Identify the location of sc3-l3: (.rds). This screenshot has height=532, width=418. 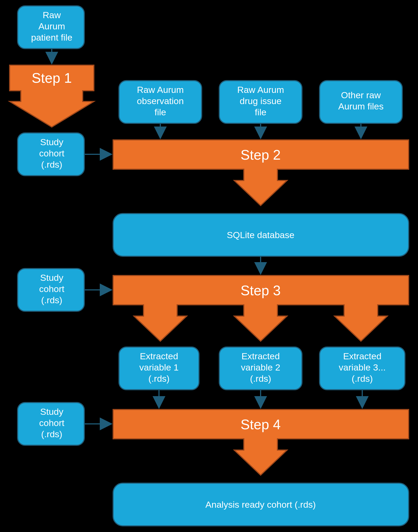
(52, 434).